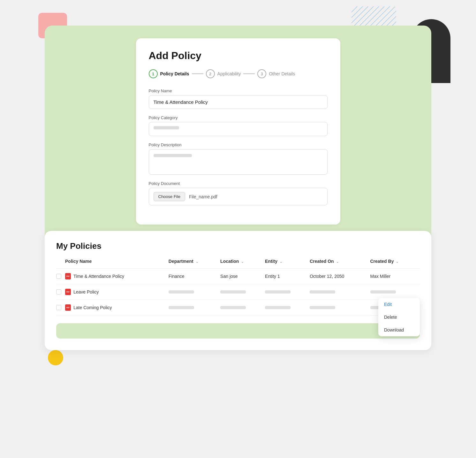  What do you see at coordinates (287, 277) in the screenshot?
I see `row-entity: Entity 1` at bounding box center [287, 277].